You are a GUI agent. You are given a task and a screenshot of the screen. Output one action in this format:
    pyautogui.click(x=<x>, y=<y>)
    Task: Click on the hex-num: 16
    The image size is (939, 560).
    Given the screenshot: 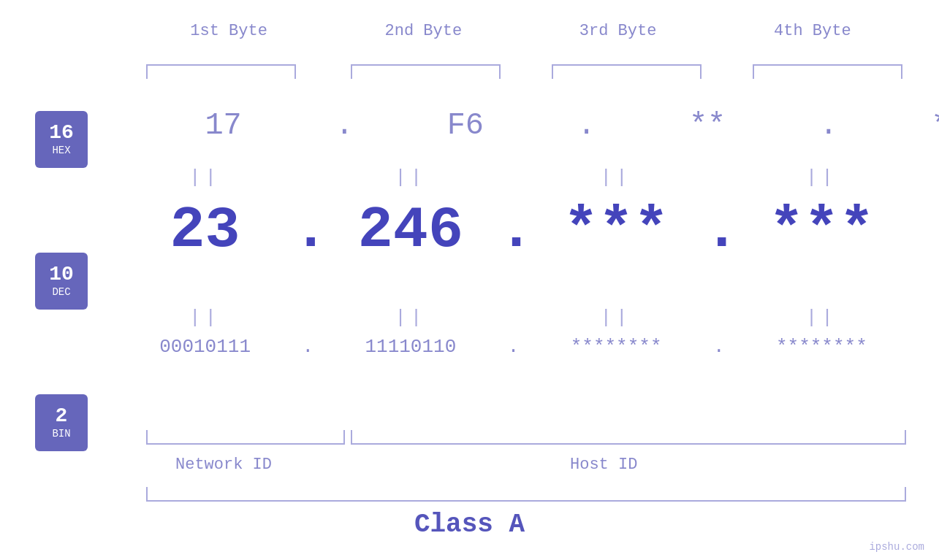 What is the action you would take?
    pyautogui.click(x=61, y=133)
    